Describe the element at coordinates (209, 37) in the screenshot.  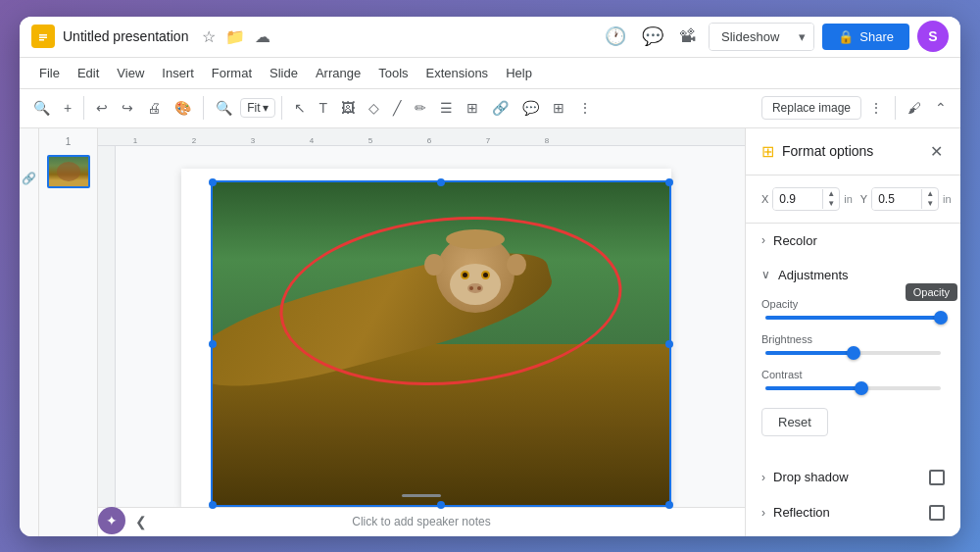
I see `star-icon: ☆` at that location.